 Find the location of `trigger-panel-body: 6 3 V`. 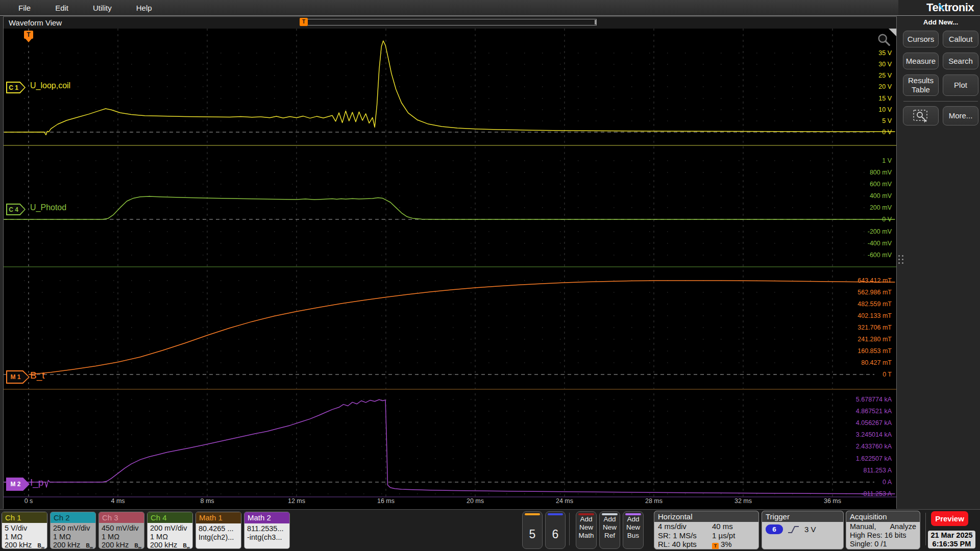

trigger-panel-body: 6 3 V is located at coordinates (802, 530).